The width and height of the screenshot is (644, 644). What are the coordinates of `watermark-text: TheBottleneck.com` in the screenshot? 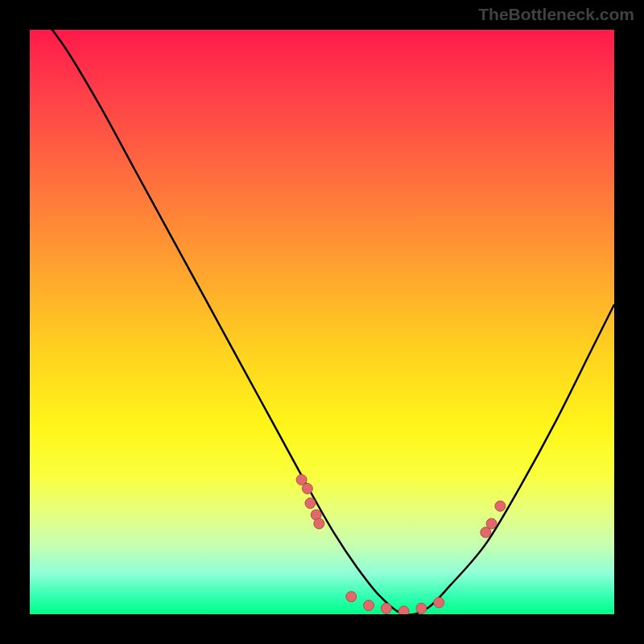 It's located at (556, 14).